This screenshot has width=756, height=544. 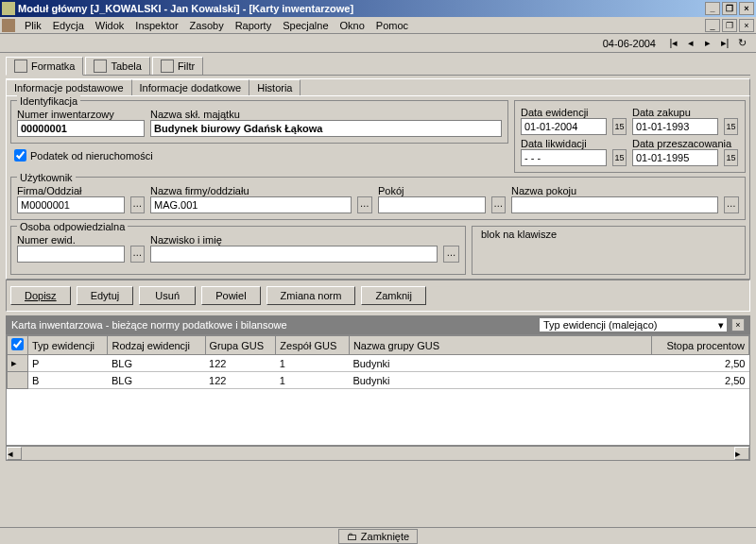 What do you see at coordinates (674, 43) in the screenshot?
I see `nav-first-icon: |◂` at bounding box center [674, 43].